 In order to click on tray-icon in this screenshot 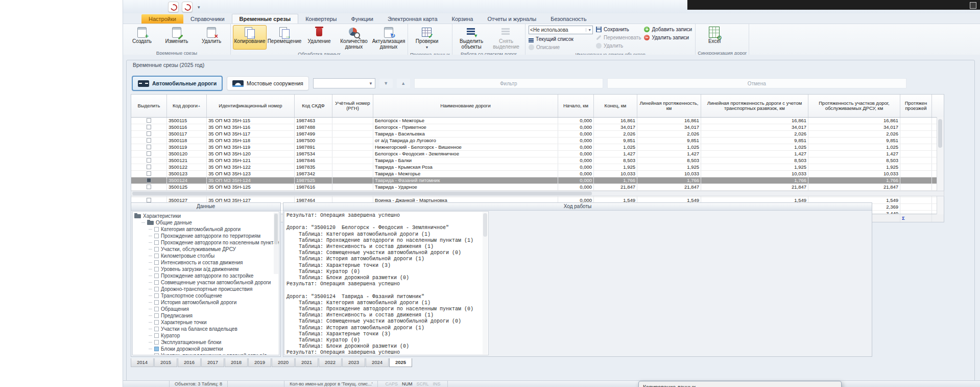, I will do `click(973, 5)`.